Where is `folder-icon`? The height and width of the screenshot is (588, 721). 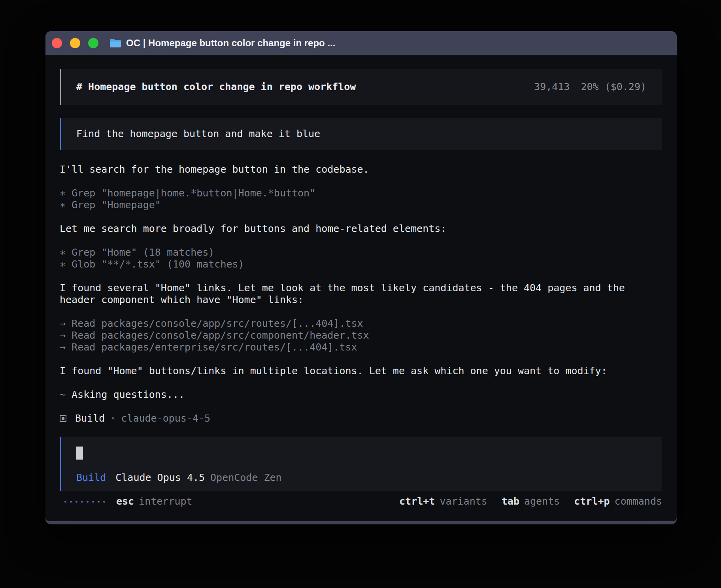
folder-icon is located at coordinates (115, 43).